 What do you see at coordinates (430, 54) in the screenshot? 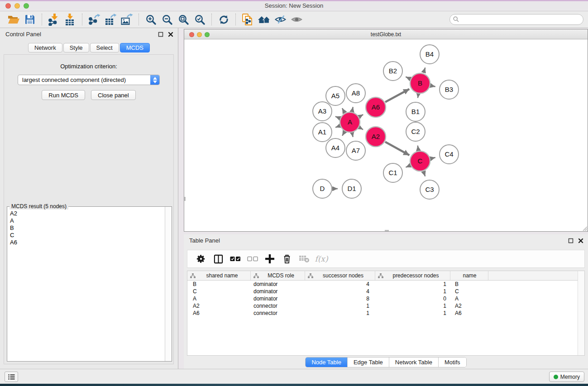
I see `graph-node-B4: B4` at bounding box center [430, 54].